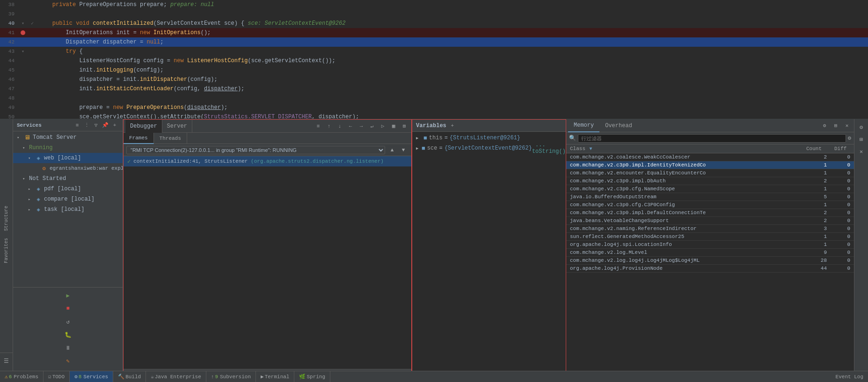 This screenshot has height=382, width=868. What do you see at coordinates (7, 218) in the screenshot?
I see `structure-label: Structure` at bounding box center [7, 218].